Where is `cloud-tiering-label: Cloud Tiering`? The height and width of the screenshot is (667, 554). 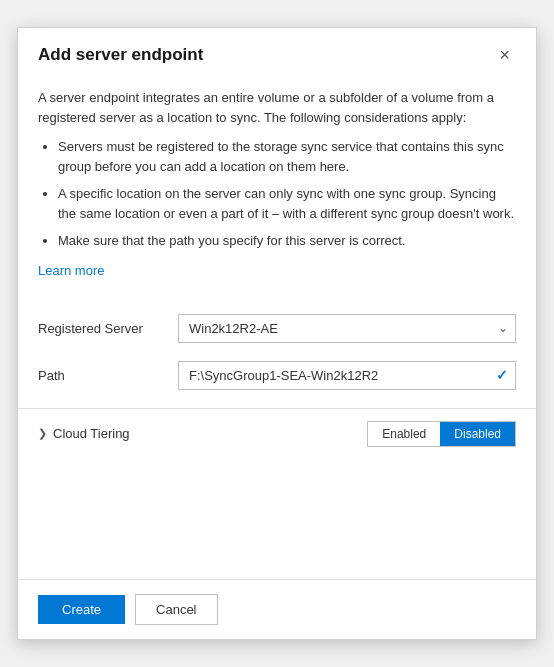 cloud-tiering-label: Cloud Tiering is located at coordinates (92, 434).